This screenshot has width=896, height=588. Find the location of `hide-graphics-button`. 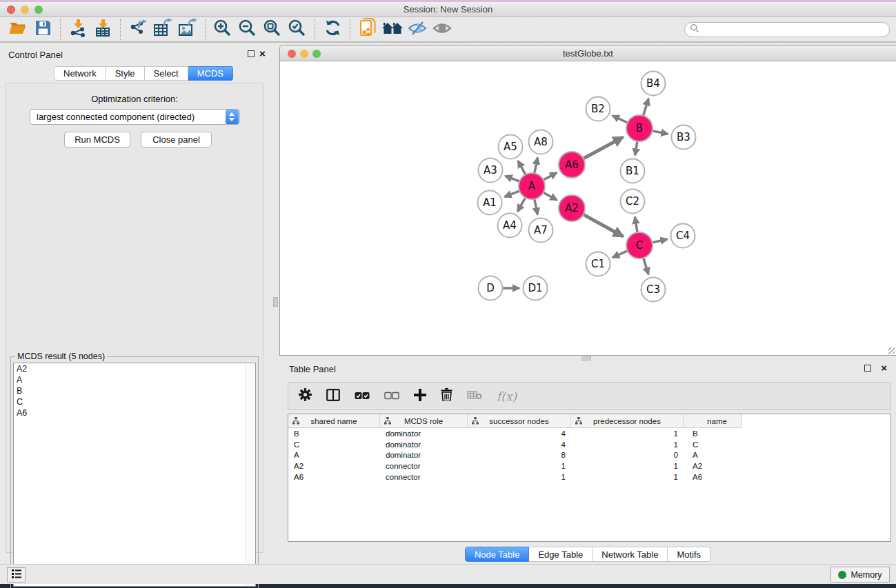

hide-graphics-button is located at coordinates (417, 30).